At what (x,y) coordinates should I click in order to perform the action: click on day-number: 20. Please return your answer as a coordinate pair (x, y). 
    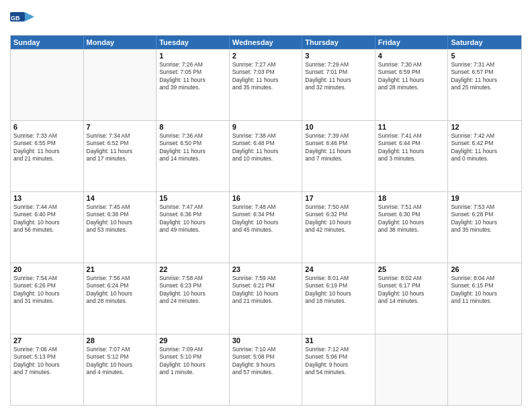
    Looking at the image, I should click on (47, 269).